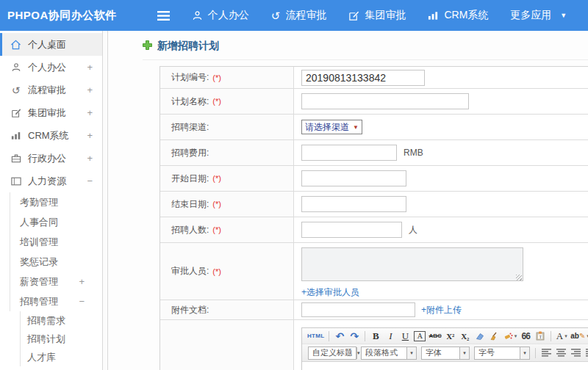  I want to click on recruit-channel-select: 请选择渠道 ▼, so click(332, 127).